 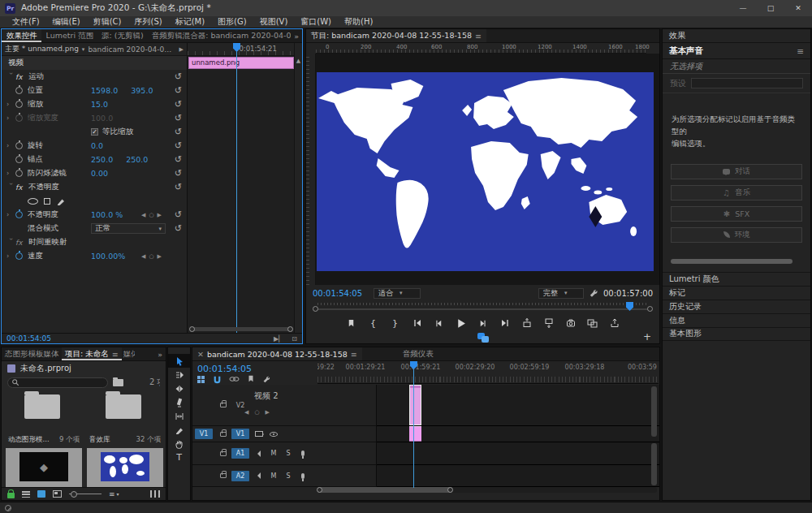 What do you see at coordinates (204, 433) in the screenshot?
I see `source-v1-badge: V1` at bounding box center [204, 433].